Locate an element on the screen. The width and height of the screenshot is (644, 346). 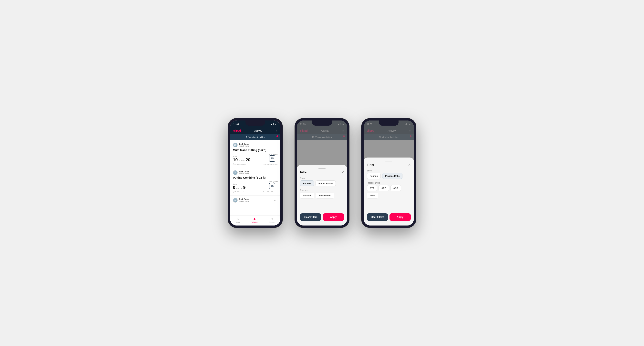
bottom-nav: ⌂ Home ♟ Activities ⊕ Capture is located at coordinates (256, 220).